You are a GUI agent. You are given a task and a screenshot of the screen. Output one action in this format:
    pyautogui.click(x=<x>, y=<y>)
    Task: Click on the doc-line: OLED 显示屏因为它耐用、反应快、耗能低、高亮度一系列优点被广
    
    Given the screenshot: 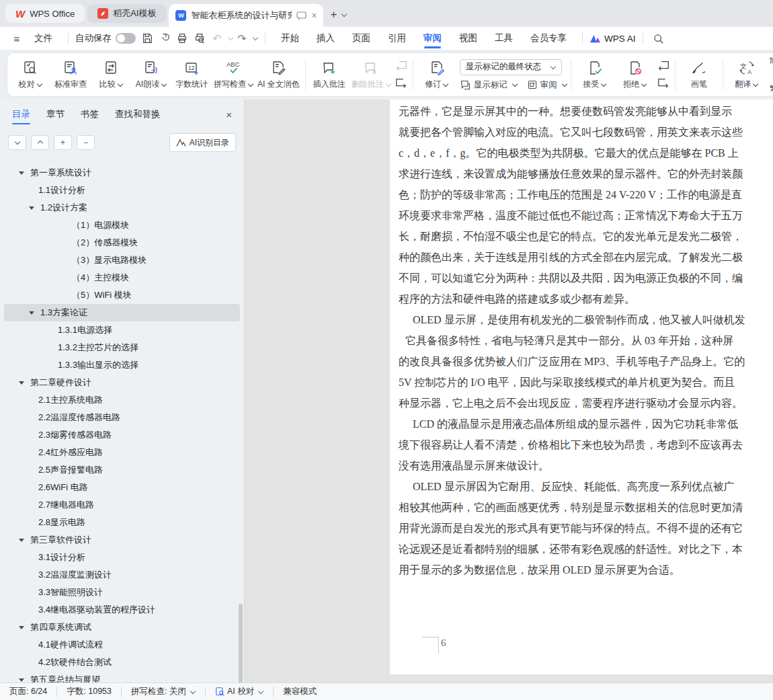 What is the action you would take?
    pyautogui.click(x=586, y=487)
    